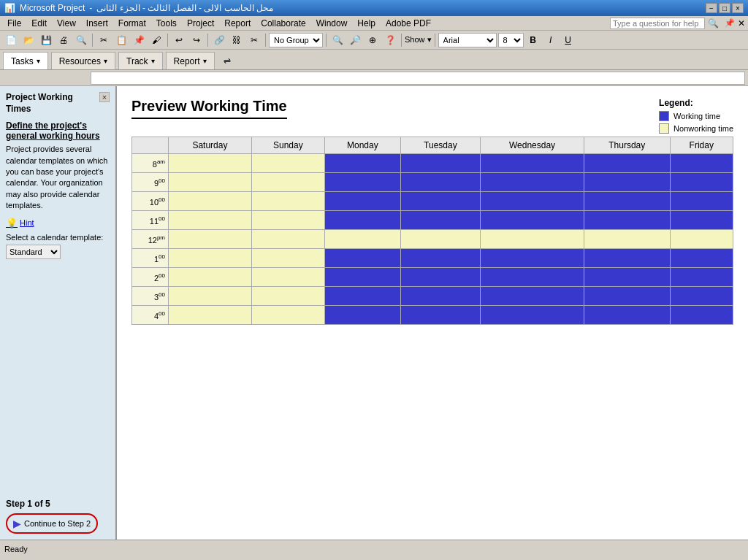 The width and height of the screenshot is (748, 560). What do you see at coordinates (237, 23) in the screenshot?
I see `menu-report: Report` at bounding box center [237, 23].